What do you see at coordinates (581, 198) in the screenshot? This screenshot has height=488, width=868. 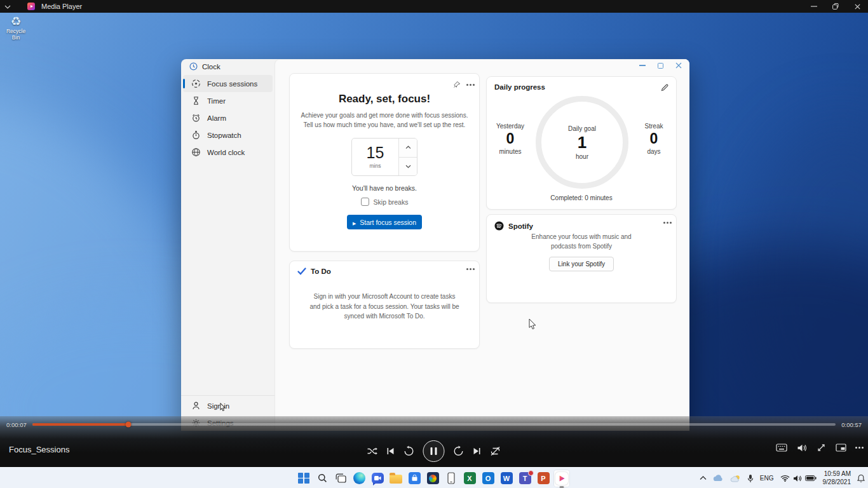 I see `completed-text: Completed: 0 minutes` at bounding box center [581, 198].